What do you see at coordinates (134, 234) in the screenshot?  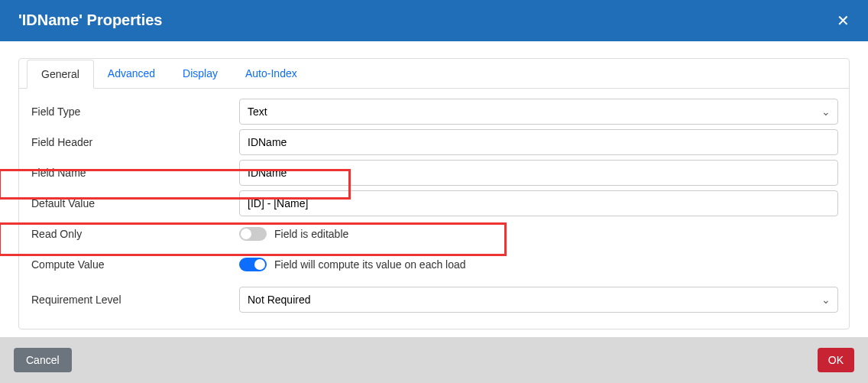 I see `label-read-only: Read Only` at bounding box center [134, 234].